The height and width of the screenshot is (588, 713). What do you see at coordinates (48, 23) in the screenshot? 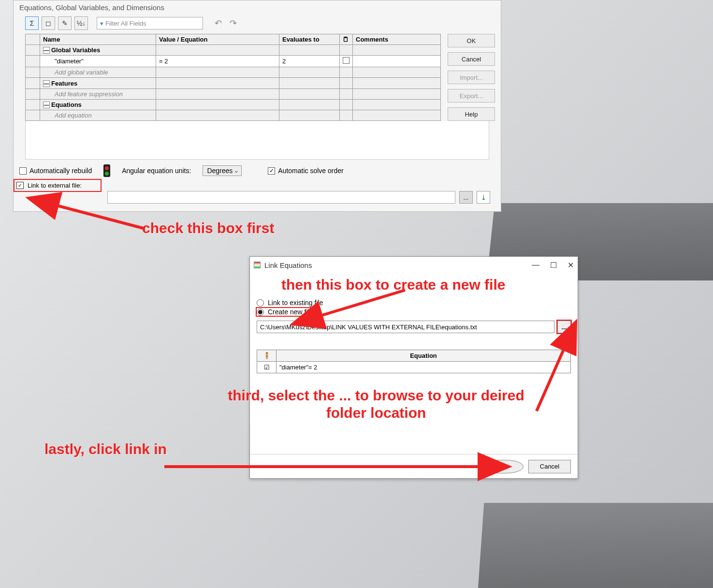
I see `sketch-icon: ◻` at bounding box center [48, 23].